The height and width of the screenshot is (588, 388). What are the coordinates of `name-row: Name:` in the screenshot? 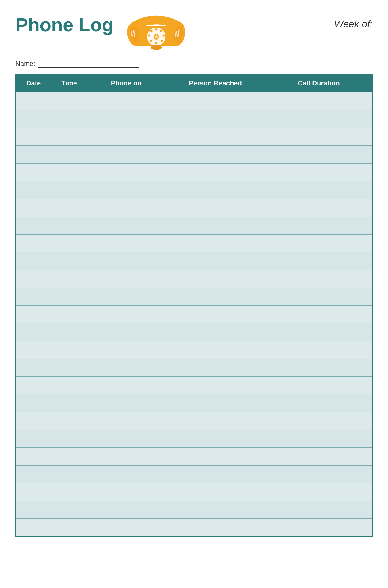 It's located at (194, 64).